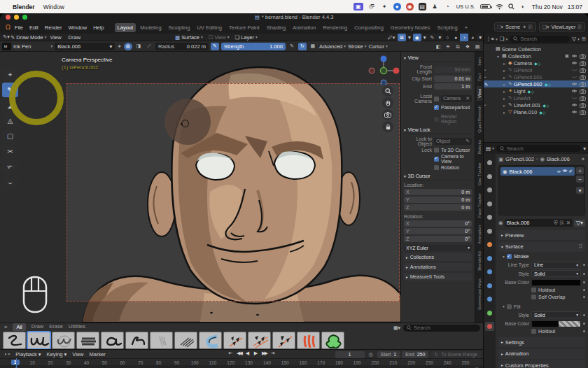 The height and width of the screenshot is (368, 588). Describe the element at coordinates (402, 38) in the screenshot. I see `snapping-icon: ⊠` at that location.